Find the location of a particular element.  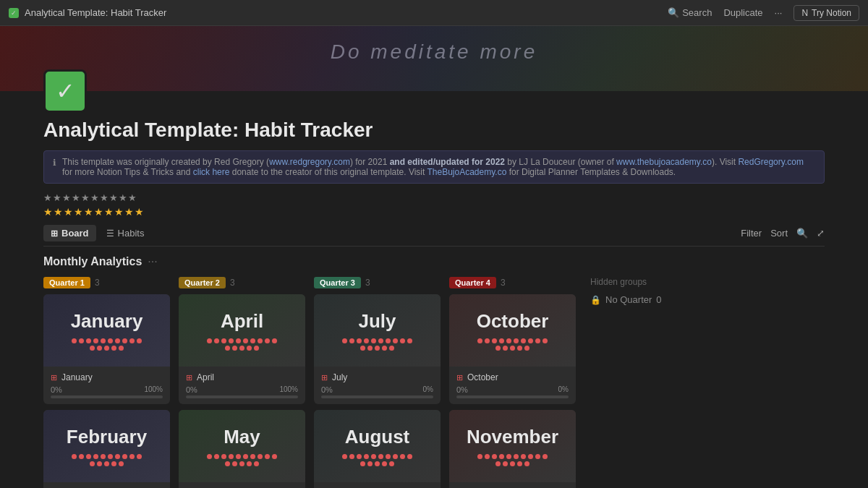

bar-wrap-april: 100% is located at coordinates (242, 397).